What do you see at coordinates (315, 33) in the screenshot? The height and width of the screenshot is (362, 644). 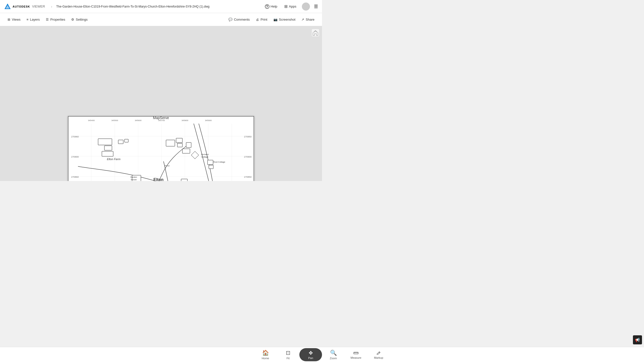 I see `home-view-button` at bounding box center [315, 33].